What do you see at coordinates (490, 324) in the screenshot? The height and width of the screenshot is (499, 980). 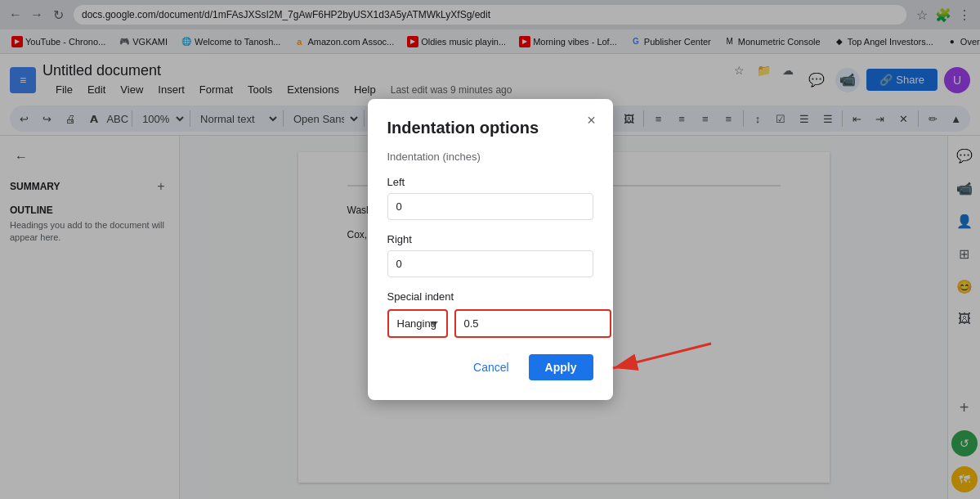 I see `special-indent-row: None First line Hanging` at bounding box center [490, 324].